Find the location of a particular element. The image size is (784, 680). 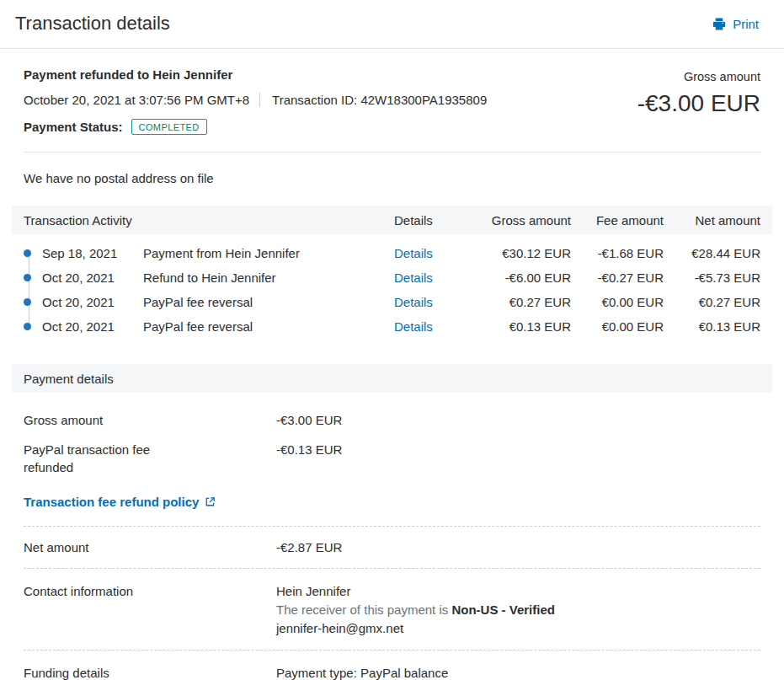

activity-net: €0.13 EUR is located at coordinates (712, 327).